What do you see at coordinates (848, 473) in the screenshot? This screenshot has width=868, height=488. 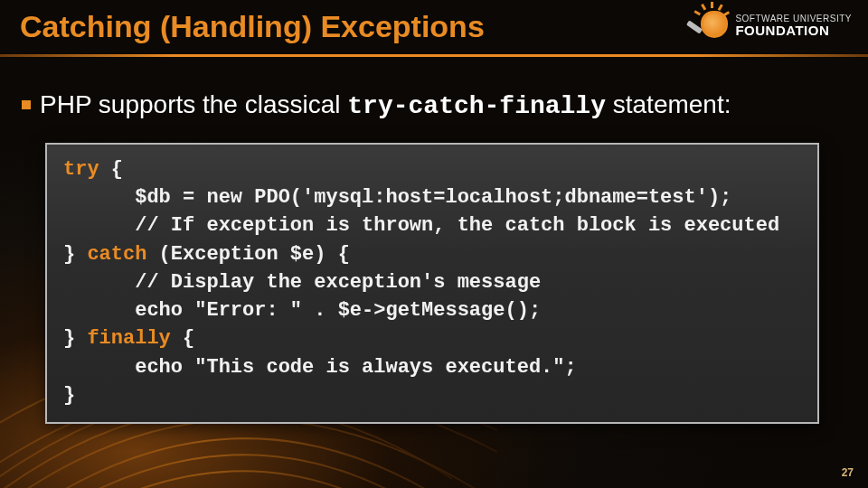 I see `page-number: 27` at bounding box center [848, 473].